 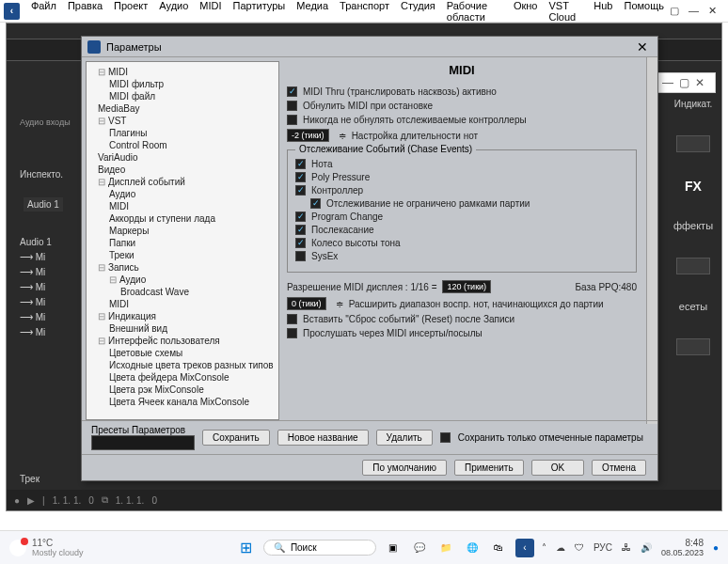 I want to click on chk-chase-ctrl, so click(x=301, y=190).